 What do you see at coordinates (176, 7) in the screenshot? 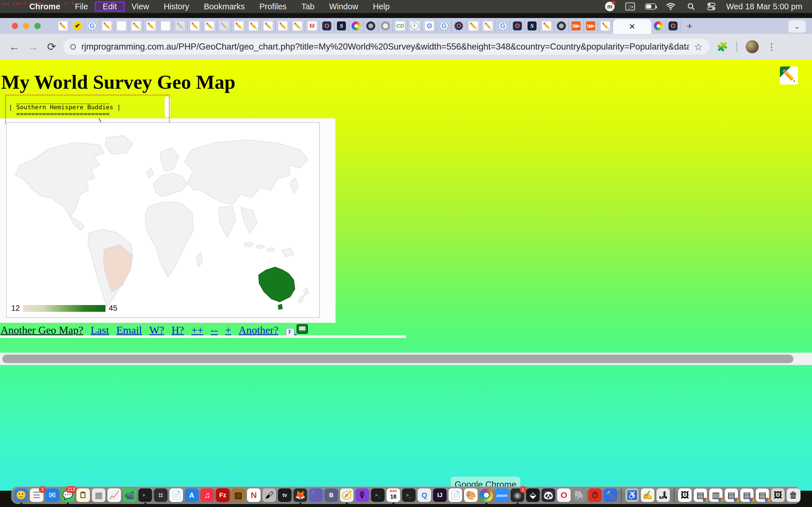
I see `menu-item-history: History` at bounding box center [176, 7].